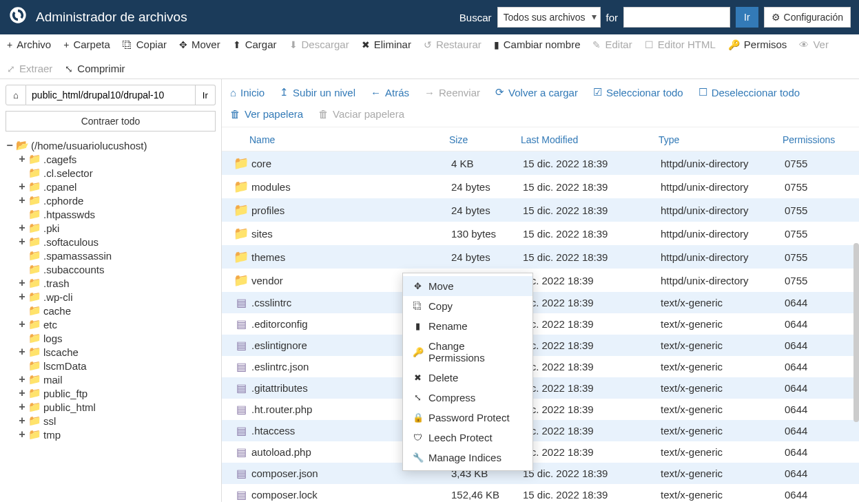 This screenshot has width=859, height=504. Describe the element at coordinates (110, 121) in the screenshot. I see `collapse-all-button: Contraer todo` at that location.